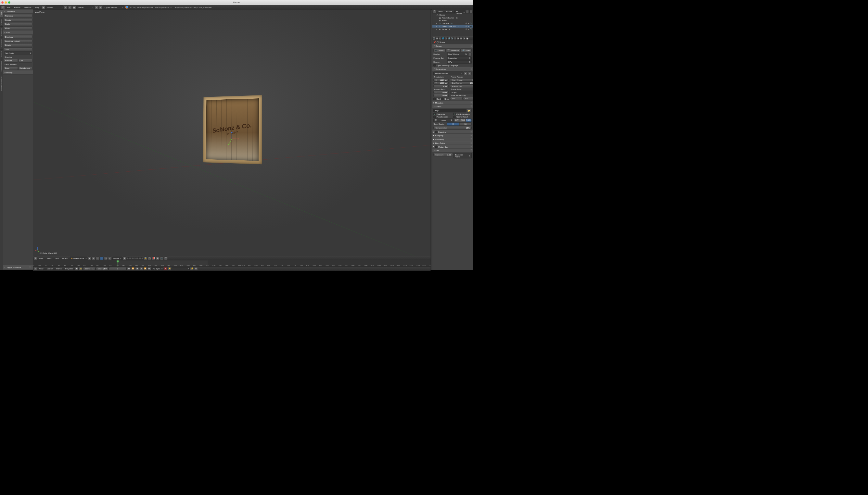 The image size is (868, 495). What do you see at coordinates (9, 7) in the screenshot?
I see `menu-file: File` at bounding box center [9, 7].